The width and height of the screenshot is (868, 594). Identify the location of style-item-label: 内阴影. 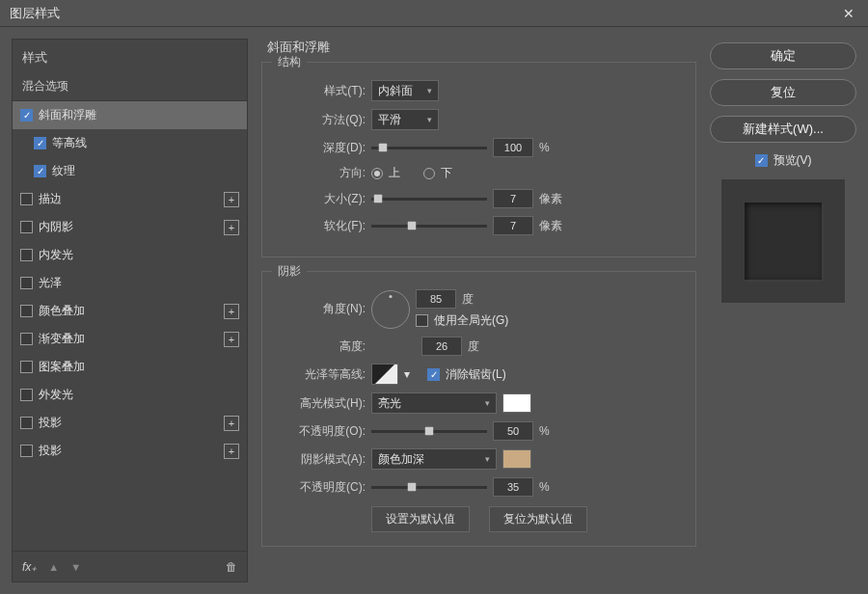
(128, 228).